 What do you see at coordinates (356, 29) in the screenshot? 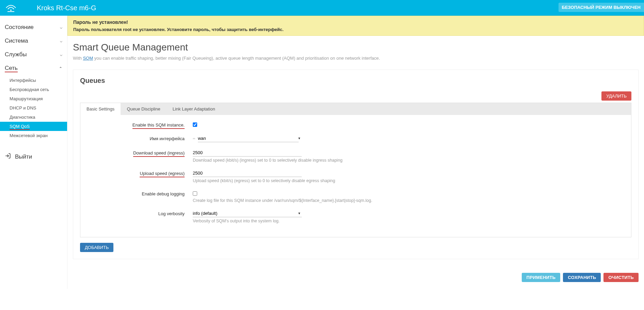
I see `warning-body: Пароль пользователя root не установлен. …` at bounding box center [356, 29].